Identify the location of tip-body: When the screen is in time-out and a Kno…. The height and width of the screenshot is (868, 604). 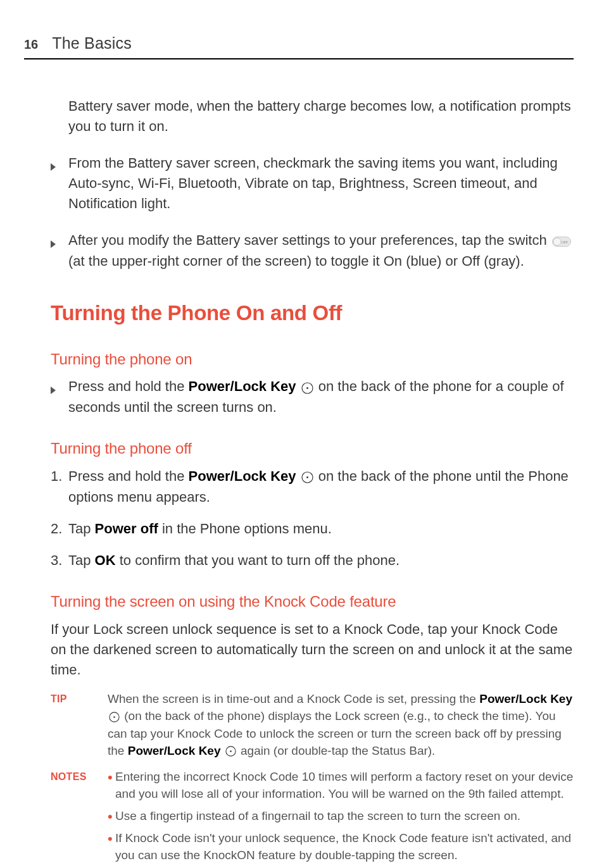
(341, 725).